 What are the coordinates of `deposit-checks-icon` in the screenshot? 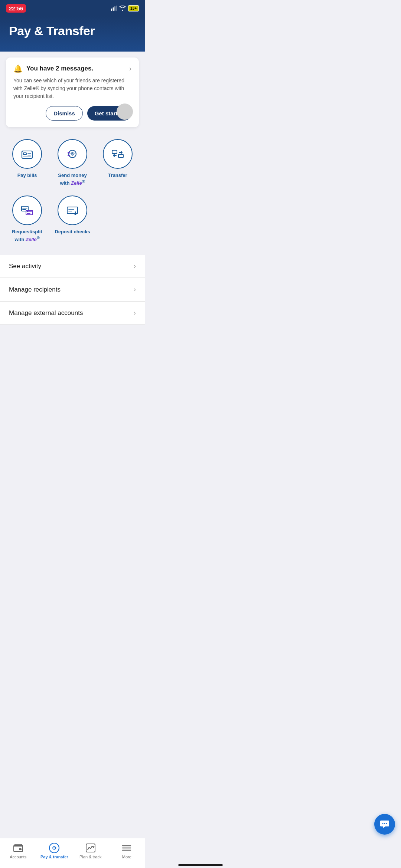 It's located at (72, 210).